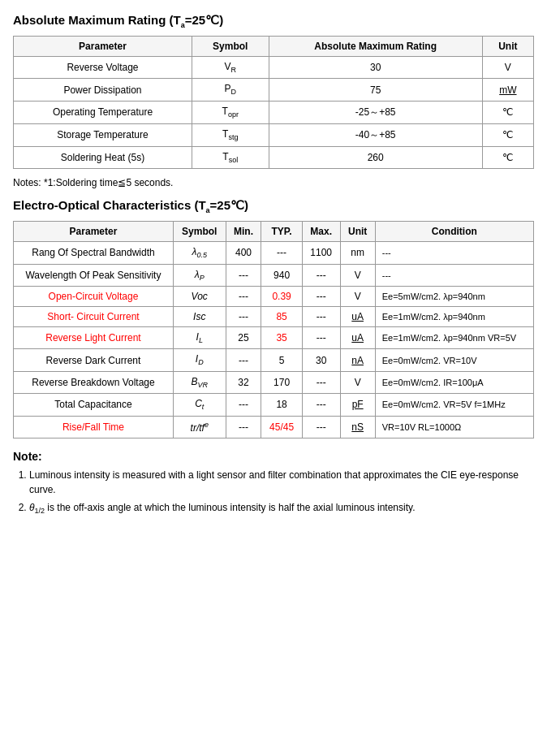  I want to click on unit-cell: mW, so click(508, 89).